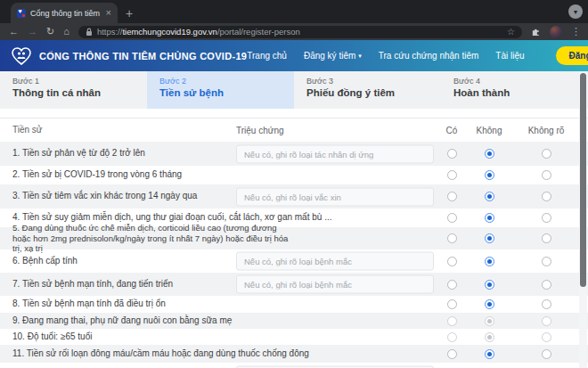 The height and width of the screenshot is (368, 588). Describe the element at coordinates (489, 130) in the screenshot. I see `col-khong: Không` at that location.